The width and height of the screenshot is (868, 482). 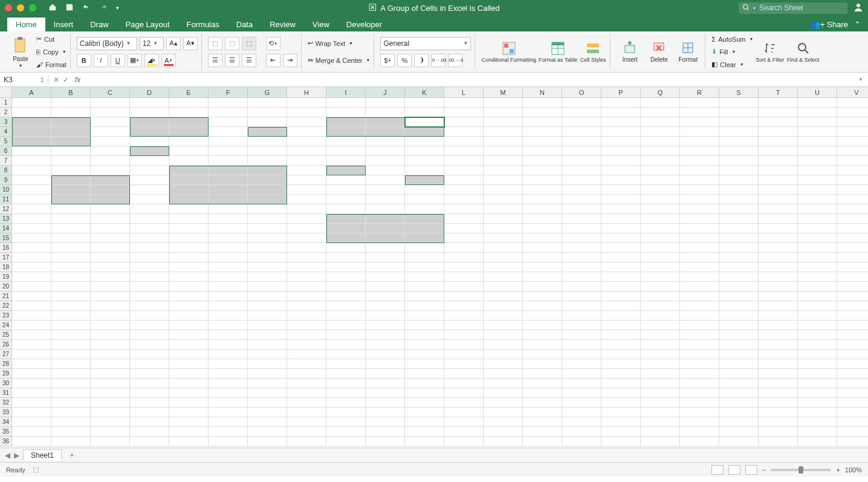 What do you see at coordinates (66, 80) in the screenshot?
I see `enter-formula-icon: ✓` at bounding box center [66, 80].